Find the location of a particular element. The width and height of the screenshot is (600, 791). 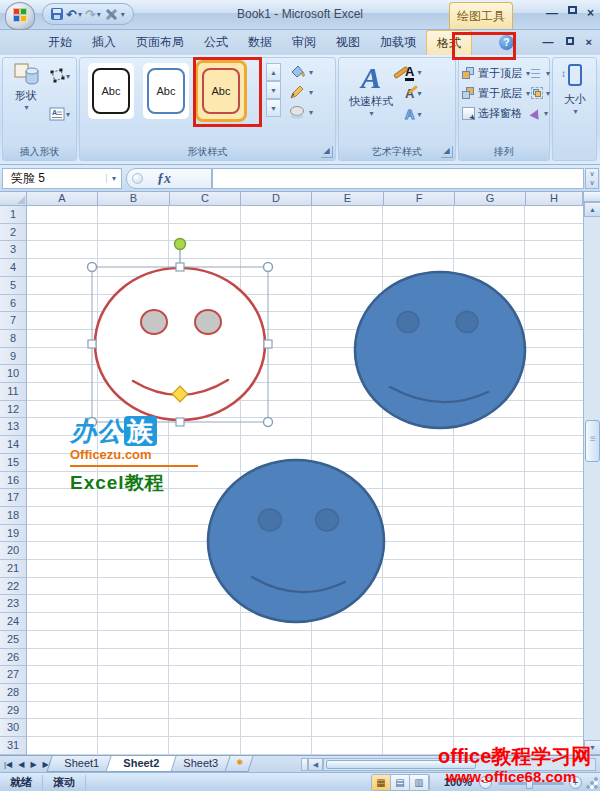

workbook-restore-button is located at coordinates (570, 41).